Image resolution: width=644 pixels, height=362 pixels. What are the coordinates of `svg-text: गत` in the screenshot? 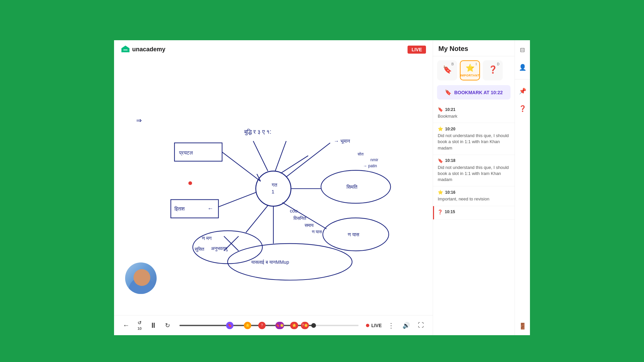 It's located at (274, 185).